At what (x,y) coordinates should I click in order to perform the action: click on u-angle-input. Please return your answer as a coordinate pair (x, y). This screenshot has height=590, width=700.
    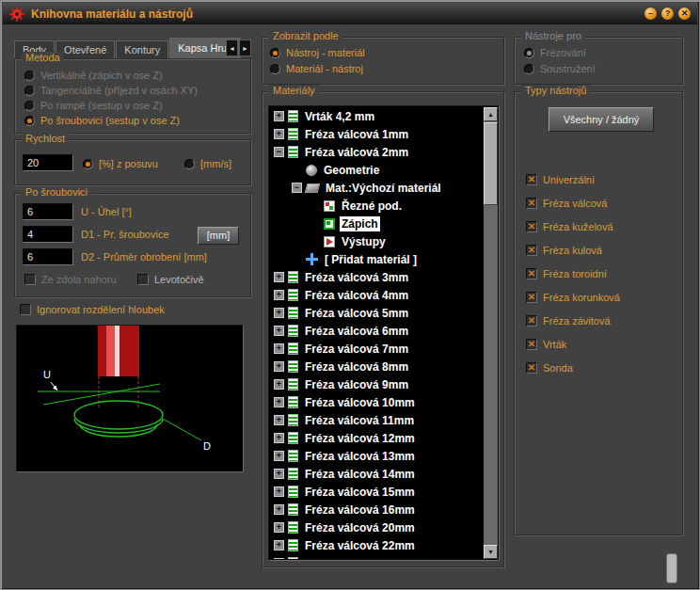
    Looking at the image, I should click on (48, 212).